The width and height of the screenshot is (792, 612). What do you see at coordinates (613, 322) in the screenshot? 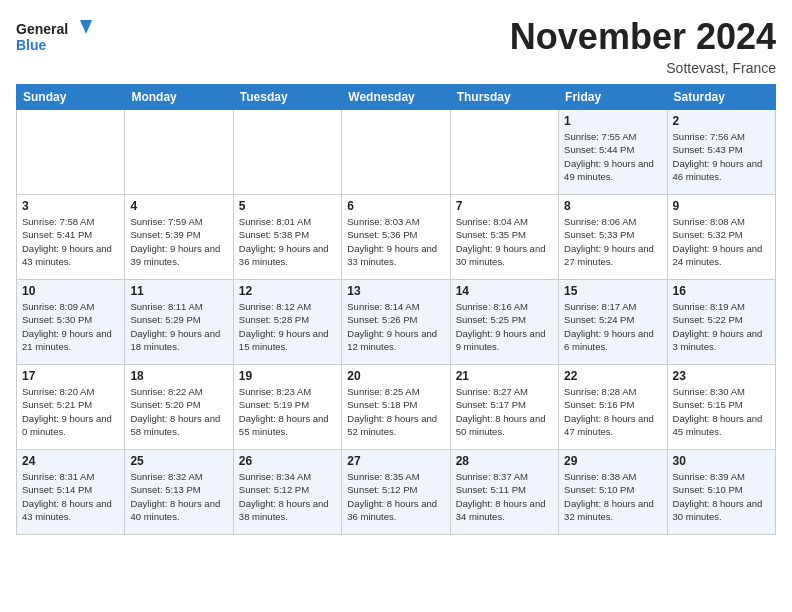
I see `calendar-day-cell: 15Sunrise: 8:17 AM Sunset: 5:24 PM Dayli…` at bounding box center [613, 322].